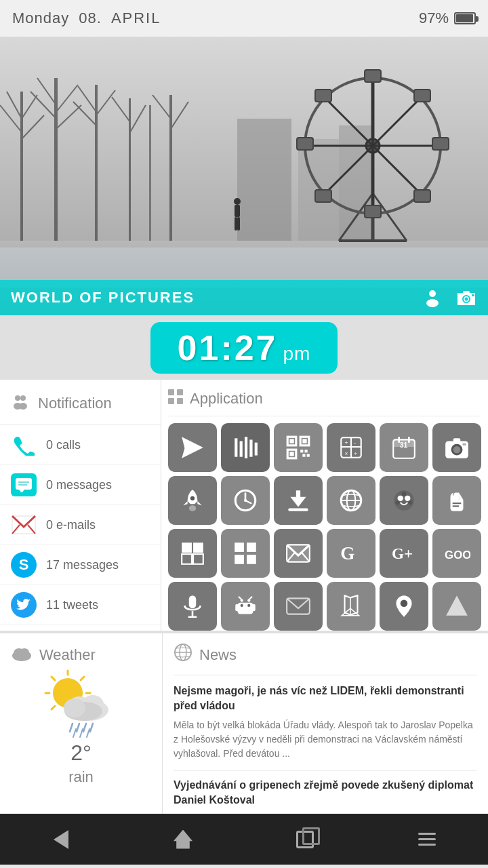 The height and width of the screenshot is (868, 488). I want to click on news-title-1: Nejsme magoři, je nás víc než LIDEM, řek…, so click(325, 698).